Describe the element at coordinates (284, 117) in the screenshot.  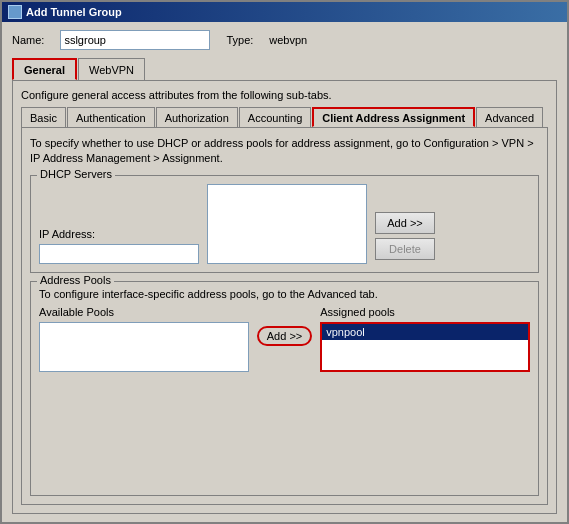
I see `sub-tabs: Basic Authentication Authorization Accou…` at that location.